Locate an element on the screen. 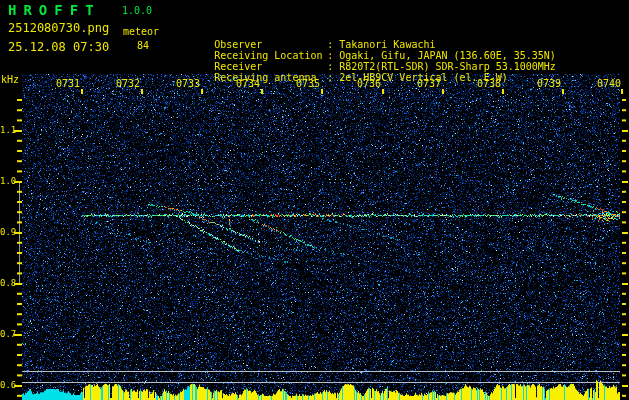 This screenshot has height=400, width=629. output-filename: 2512080730.png is located at coordinates (58, 28).